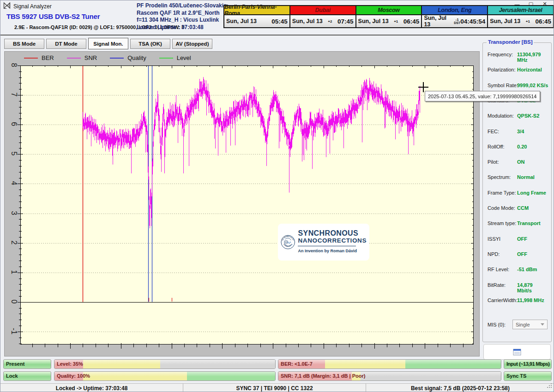  What do you see at coordinates (501, 70) in the screenshot?
I see `transponder-label: Polarization:` at bounding box center [501, 70].